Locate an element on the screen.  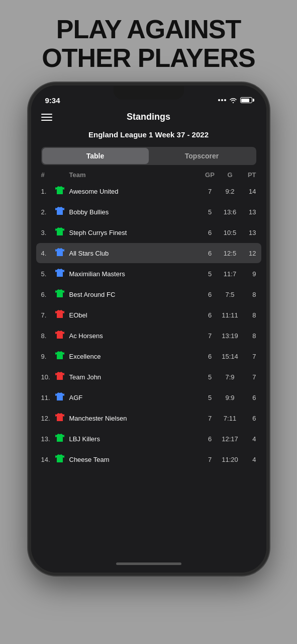
header-rank: # is located at coordinates (48, 175).